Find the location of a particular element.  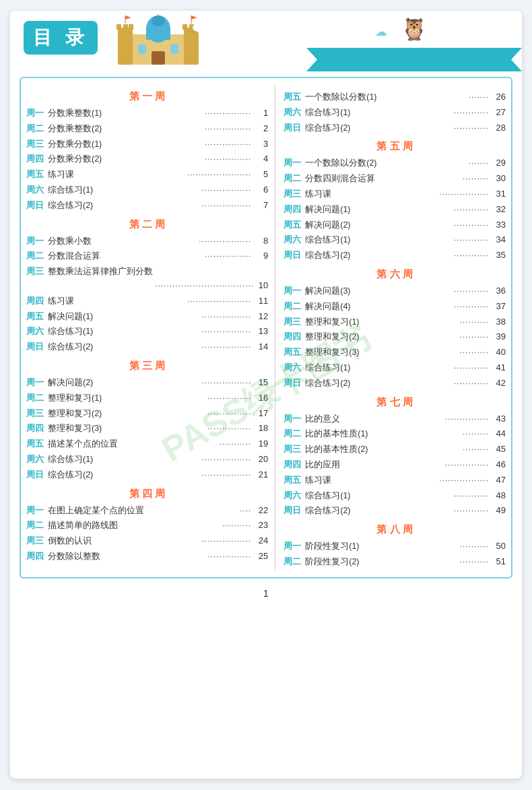

page-num: 12 is located at coordinates (261, 317).